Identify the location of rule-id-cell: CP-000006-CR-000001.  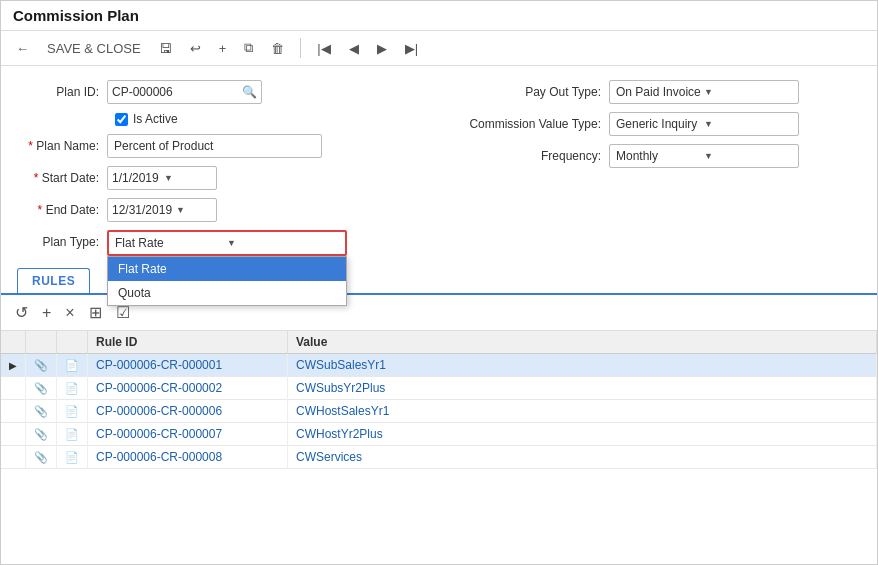
(188, 366).